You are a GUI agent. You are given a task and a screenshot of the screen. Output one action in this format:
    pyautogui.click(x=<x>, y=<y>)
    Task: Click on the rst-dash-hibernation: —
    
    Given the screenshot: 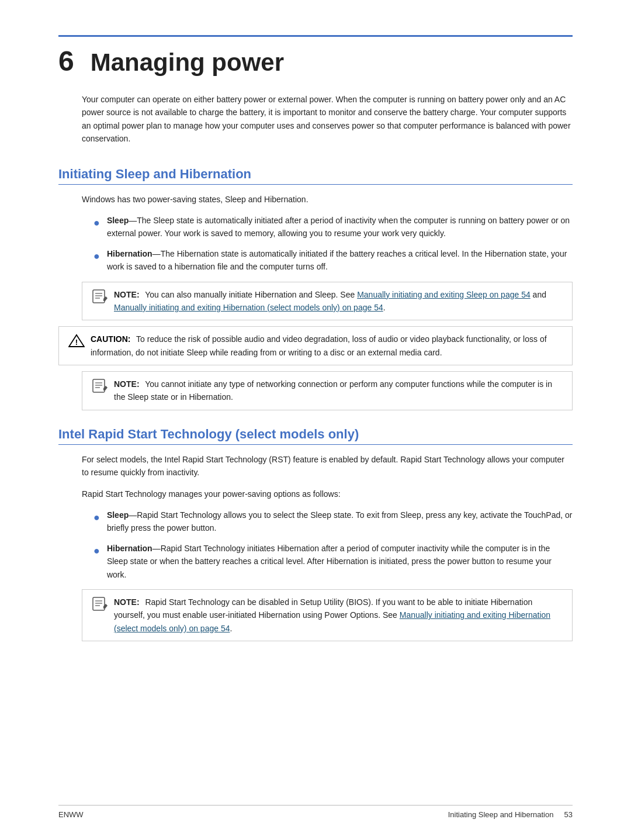 What is the action you would take?
    pyautogui.click(x=157, y=548)
    